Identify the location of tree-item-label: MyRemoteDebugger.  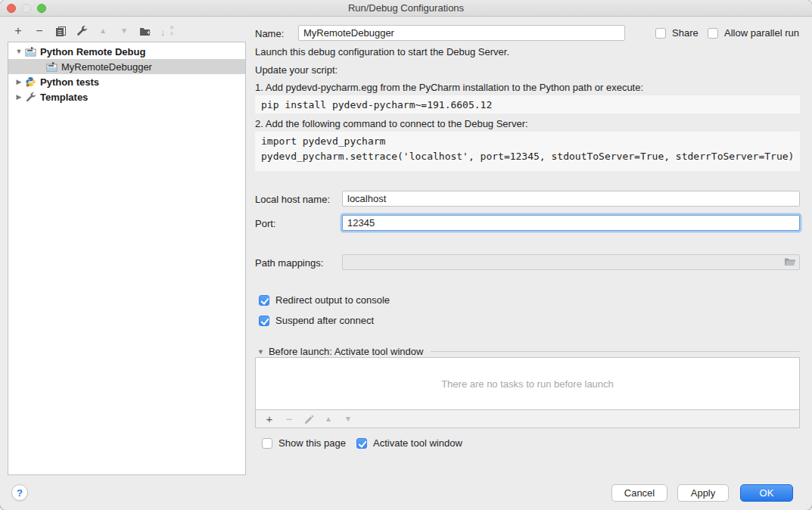
(107, 67).